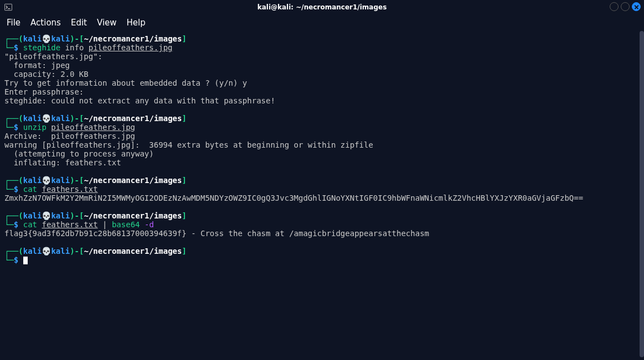 The width and height of the screenshot is (644, 360). I want to click on menubar: File Actions Edit View Help, so click(322, 23).